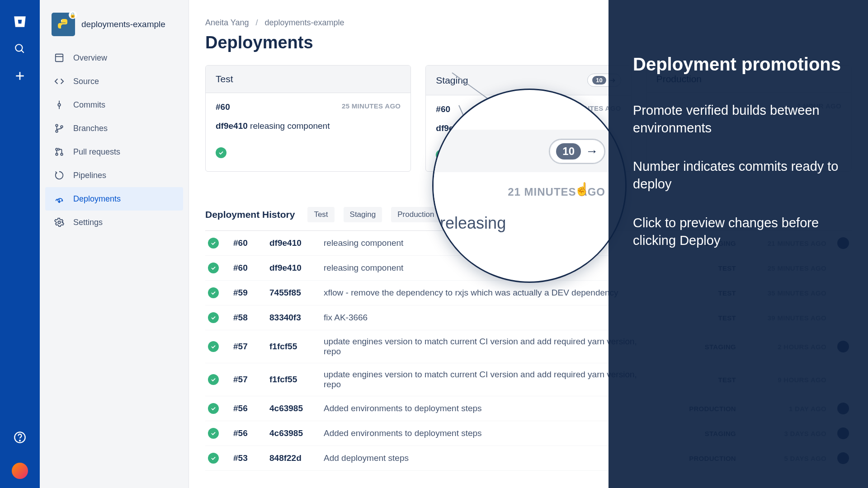 This screenshot has height=488, width=868. Describe the element at coordinates (114, 199) in the screenshot. I see `sidebar-item-deployments: Deployments` at that location.